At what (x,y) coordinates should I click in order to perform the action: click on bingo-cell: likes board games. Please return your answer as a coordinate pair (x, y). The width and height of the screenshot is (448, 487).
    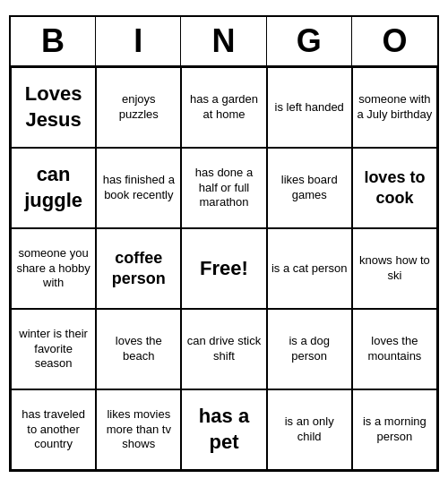
    Looking at the image, I should click on (310, 188).